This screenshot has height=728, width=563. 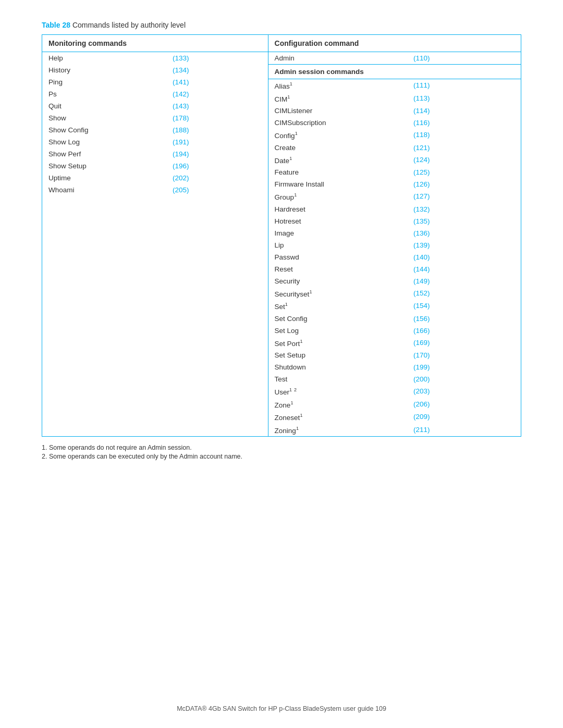 What do you see at coordinates (338, 172) in the screenshot?
I see `cmd-name: Feature` at bounding box center [338, 172].